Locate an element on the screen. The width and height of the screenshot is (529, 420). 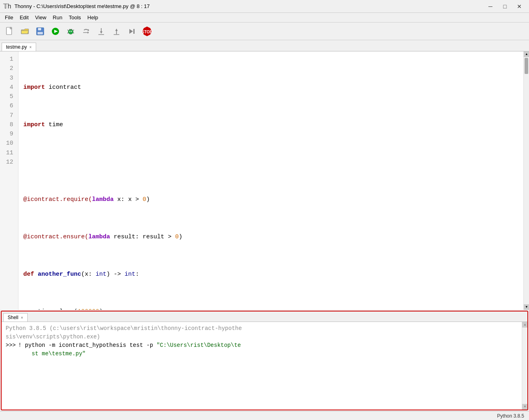
shell-scrollbar: ▲ ▼ is located at coordinates (525, 366).